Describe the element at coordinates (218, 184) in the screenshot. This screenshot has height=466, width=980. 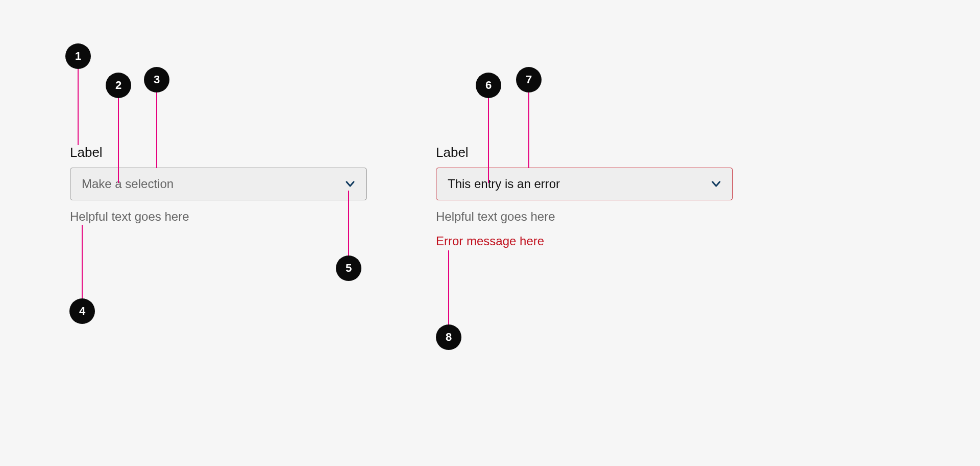
I see `dropdown-default-group: Label Make a selection Helpful text goes…` at that location.